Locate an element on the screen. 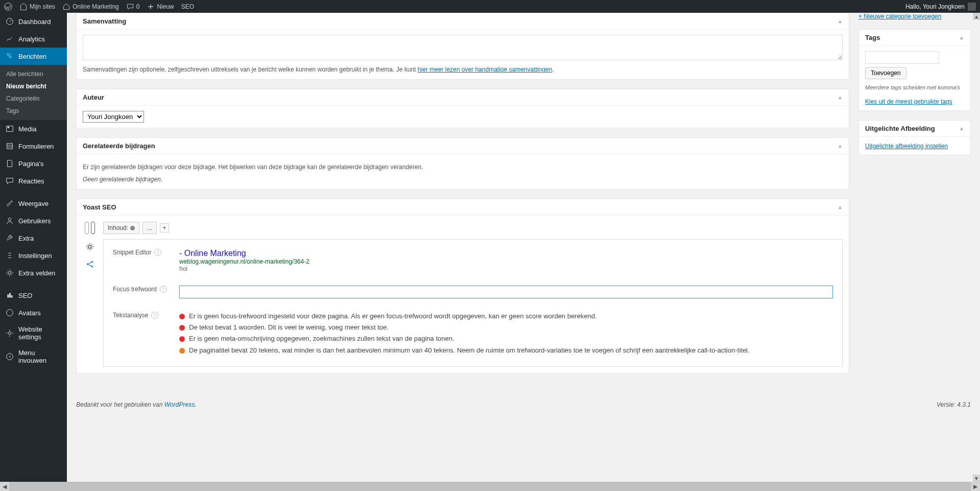 The height and width of the screenshot is (491, 980). footer-thanks: Bedankt voor het gebruiken van is located at coordinates (121, 405).